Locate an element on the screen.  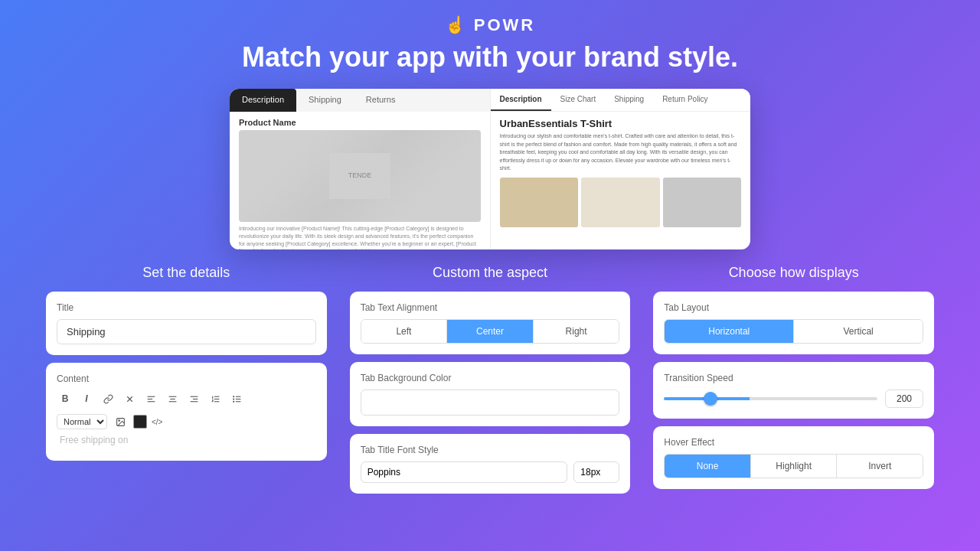
align-left-tab-btn: Left is located at coordinates (404, 331).